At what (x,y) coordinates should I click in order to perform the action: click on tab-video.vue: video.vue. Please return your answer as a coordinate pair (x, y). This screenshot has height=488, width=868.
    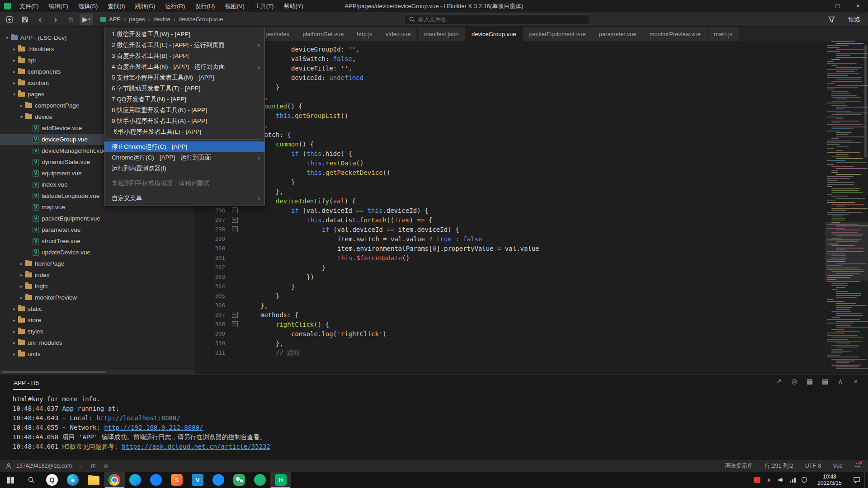
    Looking at the image, I should click on (399, 34).